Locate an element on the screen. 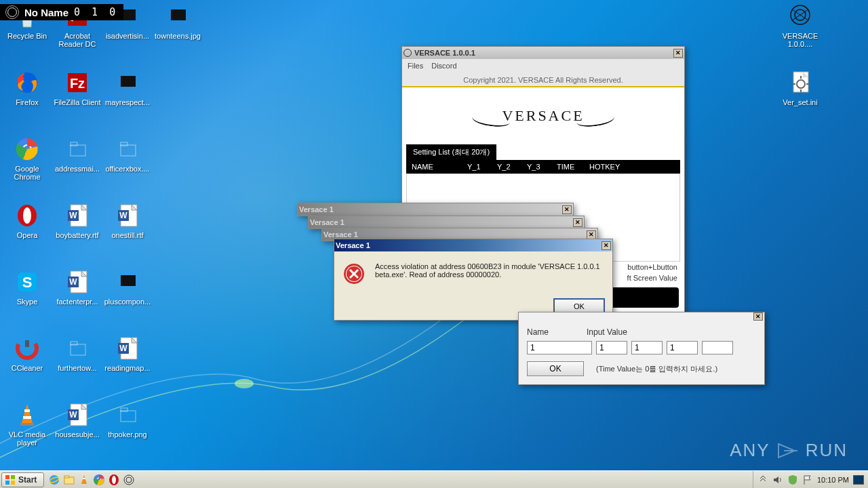  start-button-taskbar: Start is located at coordinates (23, 480).